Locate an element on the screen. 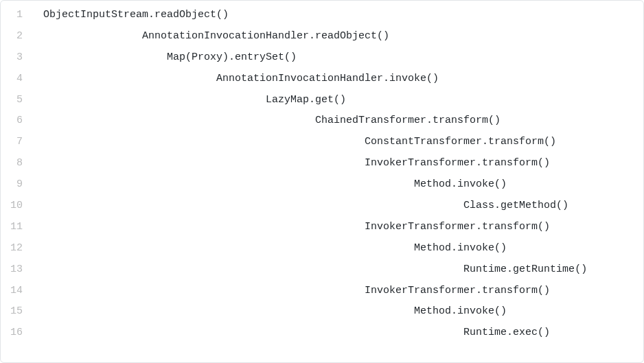 The image size is (644, 363). line-number: 8 is located at coordinates (16, 163).